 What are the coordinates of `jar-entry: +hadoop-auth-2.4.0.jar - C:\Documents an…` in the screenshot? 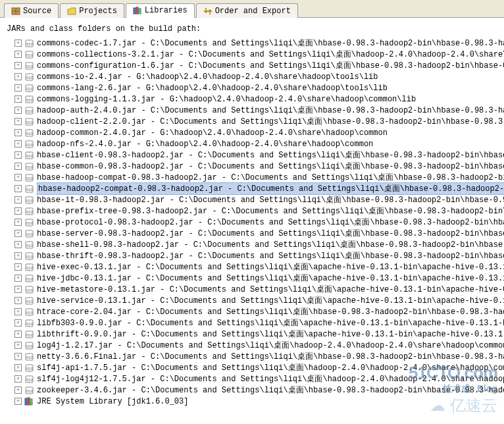 It's located at (253, 111).